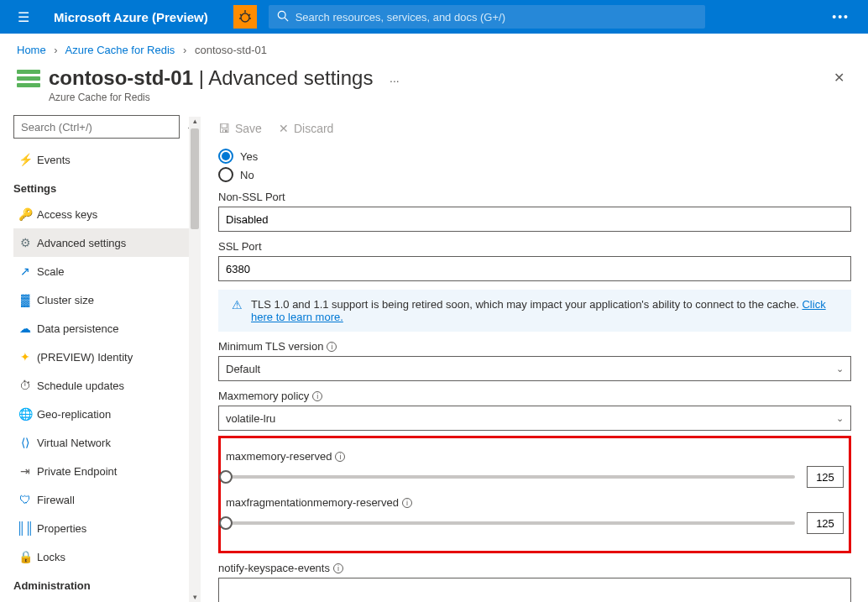 The image size is (868, 602). Describe the element at coordinates (85, 358) in the screenshot. I see `sidebar-item-label: (PREVIEW) Identity` at that location.